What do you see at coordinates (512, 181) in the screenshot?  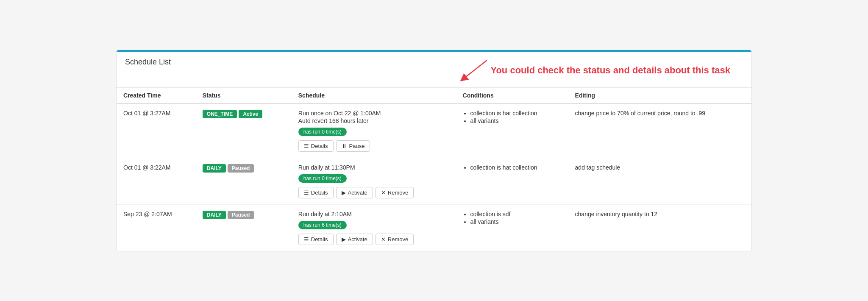 I see `cell-conditions: collection is hat collection` at bounding box center [512, 181].